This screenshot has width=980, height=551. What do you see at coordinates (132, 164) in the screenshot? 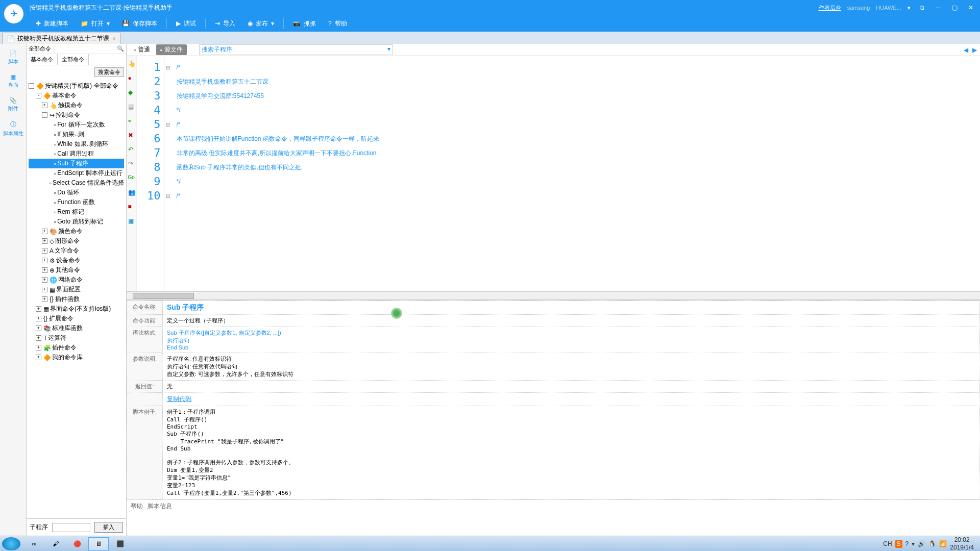
I see `gutter-tool-8: ↷` at bounding box center [132, 164].